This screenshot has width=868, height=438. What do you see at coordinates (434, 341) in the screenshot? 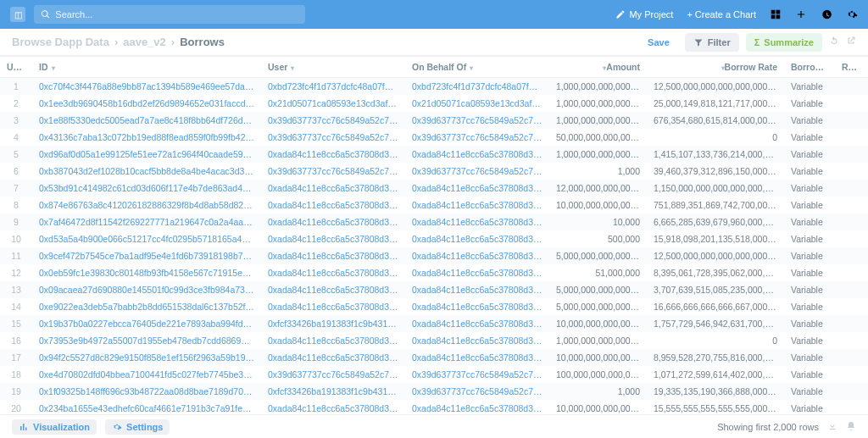
I see `table-row: 160x73953e9b4972a55007d1955eb478edb7cdd6…` at bounding box center [434, 341].